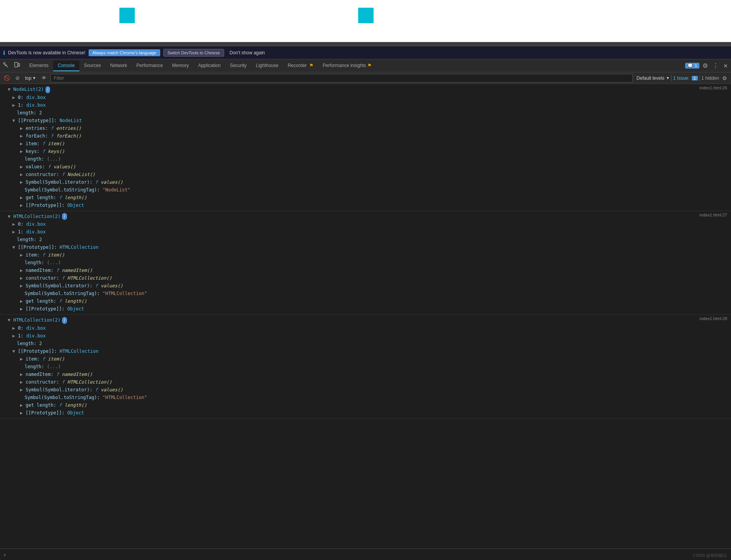 The height and width of the screenshot is (560, 731). What do you see at coordinates (366, 89) in the screenshot?
I see `section-title: ▼ NodeList(2)i` at bounding box center [366, 89].